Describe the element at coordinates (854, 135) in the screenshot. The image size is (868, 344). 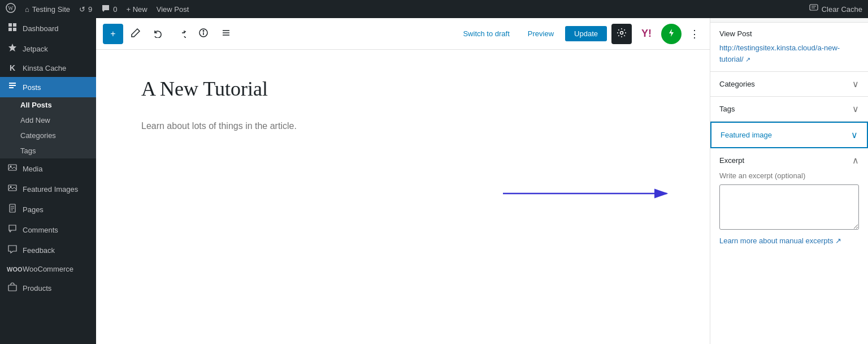
I see `featured-image-chevron: ∨` at that location.